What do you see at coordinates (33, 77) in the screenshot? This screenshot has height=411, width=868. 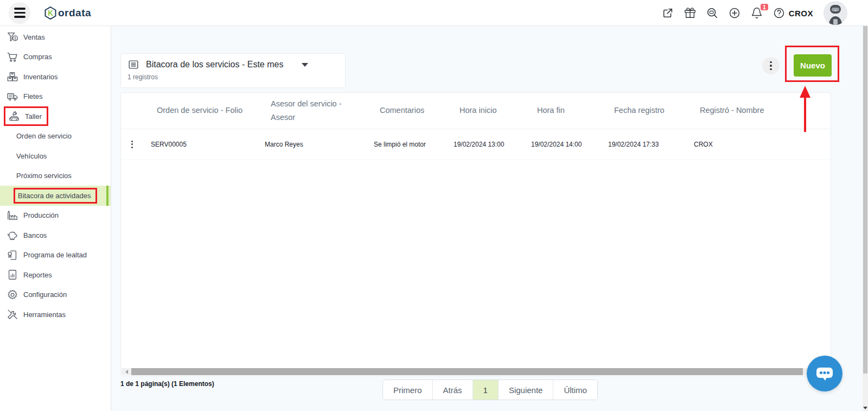 I see `sidebar-item-content: Inventarios` at bounding box center [33, 77].